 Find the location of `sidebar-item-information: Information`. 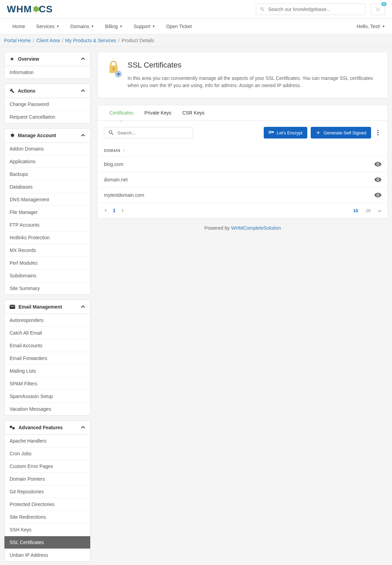

sidebar-item-information: Information is located at coordinates (47, 72).